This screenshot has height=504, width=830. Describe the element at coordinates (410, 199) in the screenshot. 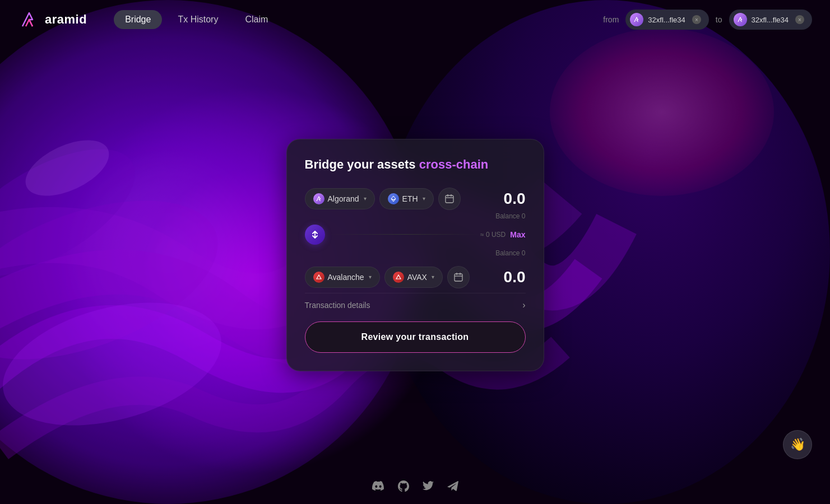

I see `from-token-label: ETH` at that location.